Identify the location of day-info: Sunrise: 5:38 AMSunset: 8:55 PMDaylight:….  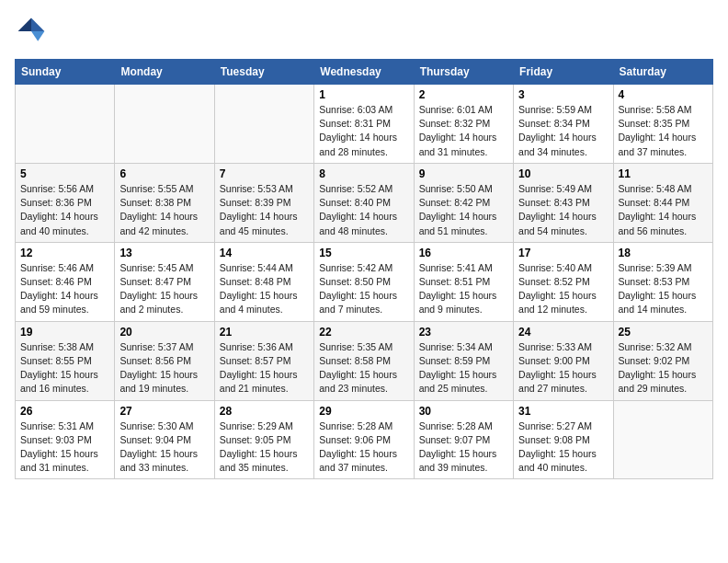
(64, 368).